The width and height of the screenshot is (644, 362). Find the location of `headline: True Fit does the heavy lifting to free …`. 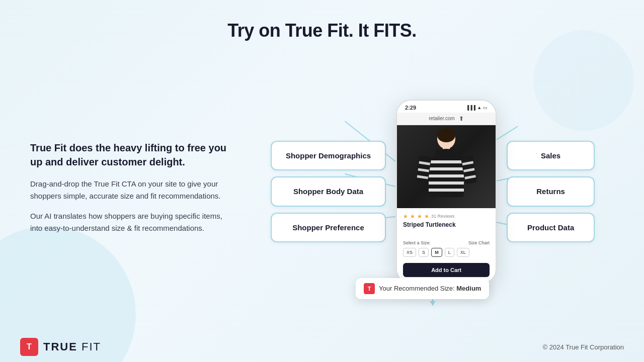

headline: True Fit does the heavy lifting to free … is located at coordinates (131, 155).